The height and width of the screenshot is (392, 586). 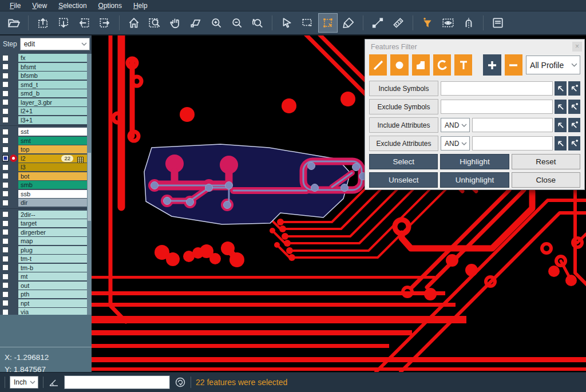 I want to click on menu-selection: Selection, so click(x=72, y=6).